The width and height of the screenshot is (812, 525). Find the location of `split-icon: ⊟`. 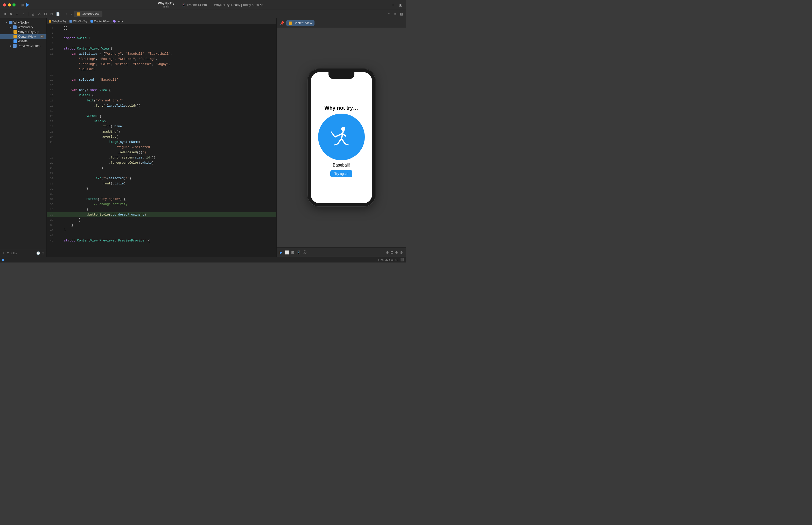

split-icon: ⊟ is located at coordinates (17, 14).